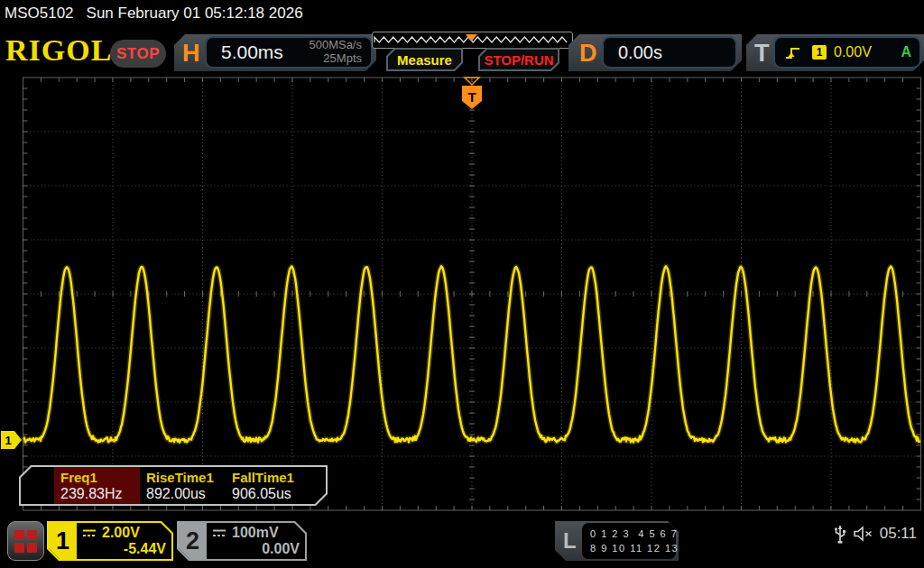  What do you see at coordinates (875, 534) in the screenshot?
I see `status-tray: 05:11` at bounding box center [875, 534].